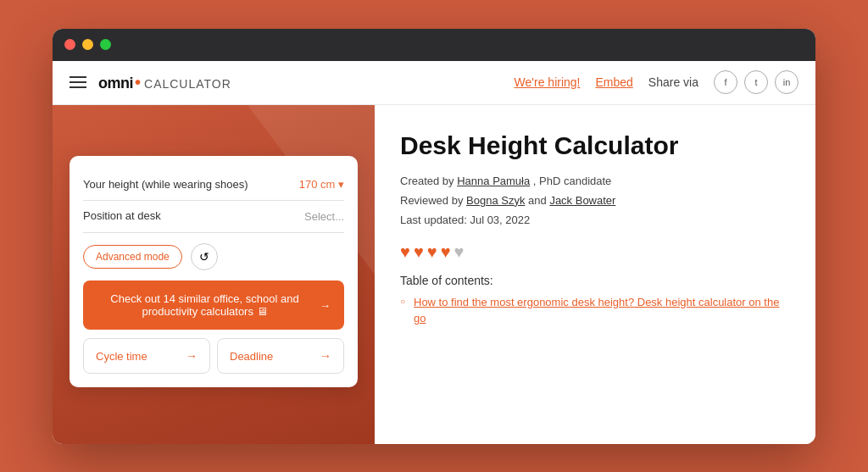 The image size is (868, 472). I want to click on share-icons: f t in, so click(756, 82).